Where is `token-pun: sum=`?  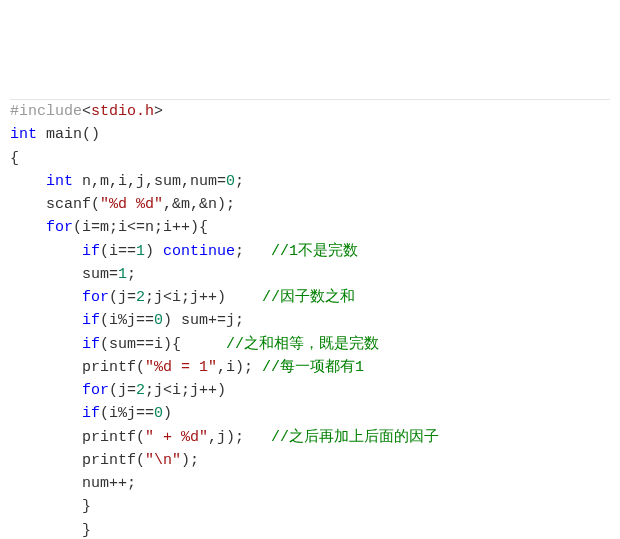 token-pun: sum= is located at coordinates (100, 274).